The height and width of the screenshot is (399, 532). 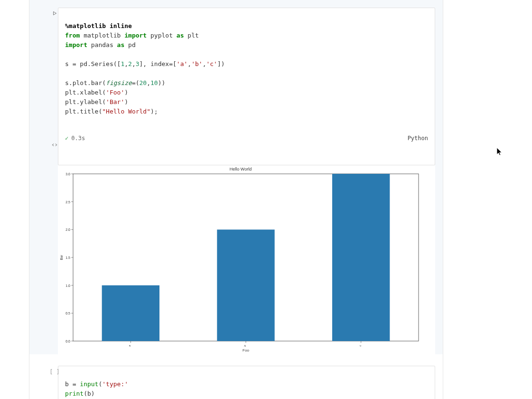 What do you see at coordinates (221, 64) in the screenshot?
I see `code-token: ])` at bounding box center [221, 64].